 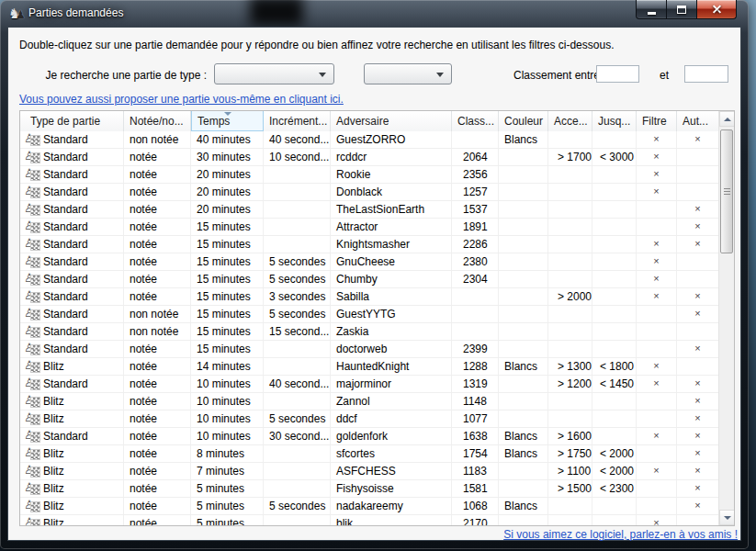 What do you see at coordinates (158, 121) in the screenshot?
I see `column-header-rated: Notée/no...` at bounding box center [158, 121].